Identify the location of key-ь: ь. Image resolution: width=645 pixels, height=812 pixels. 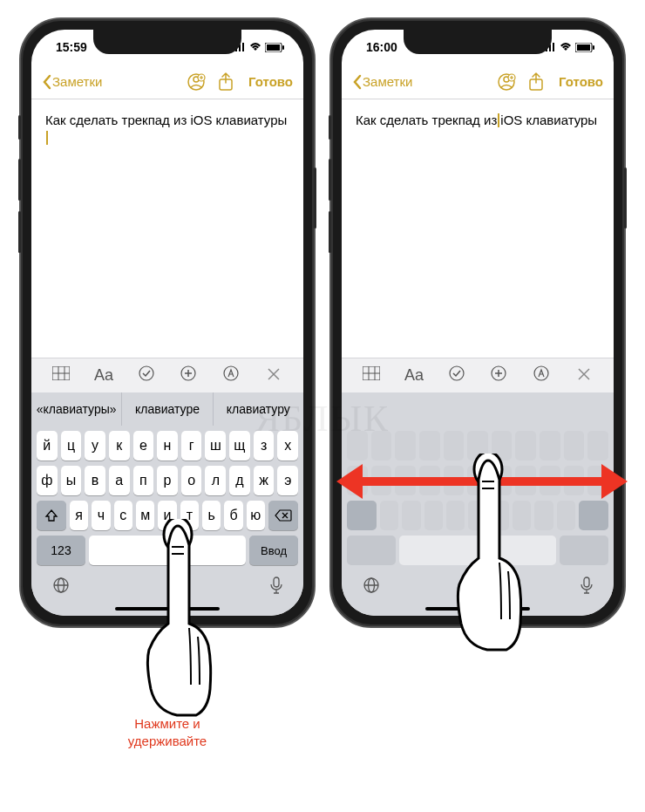
(211, 515).